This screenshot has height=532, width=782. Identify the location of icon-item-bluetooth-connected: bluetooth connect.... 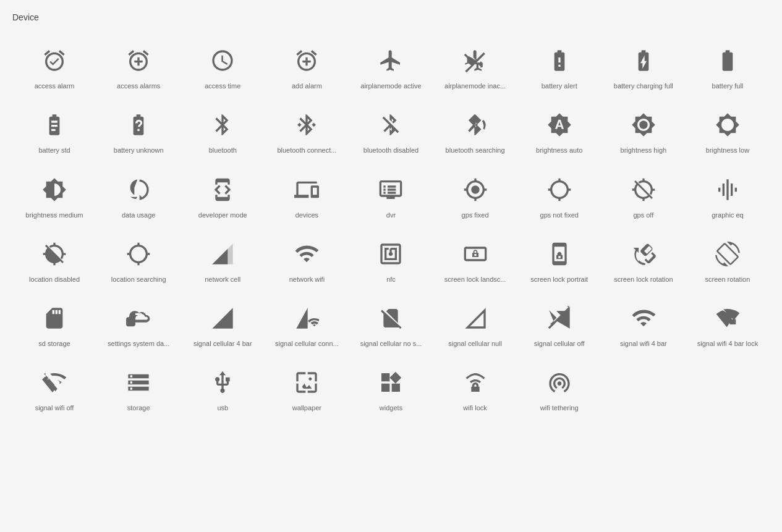
(307, 131).